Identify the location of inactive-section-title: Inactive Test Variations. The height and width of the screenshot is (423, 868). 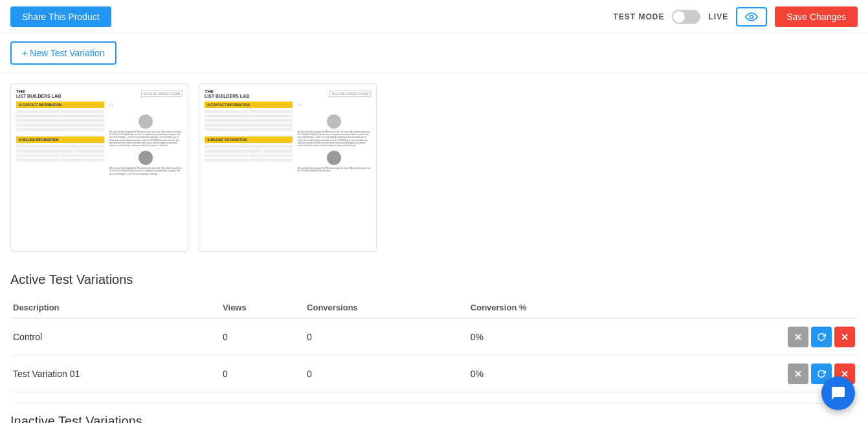
(434, 418).